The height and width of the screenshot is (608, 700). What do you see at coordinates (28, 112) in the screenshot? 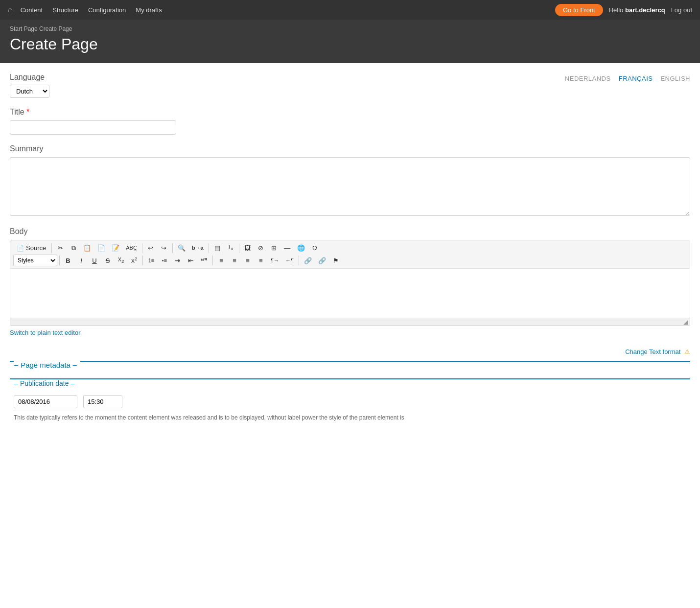
I see `required-indicator: *` at bounding box center [28, 112].